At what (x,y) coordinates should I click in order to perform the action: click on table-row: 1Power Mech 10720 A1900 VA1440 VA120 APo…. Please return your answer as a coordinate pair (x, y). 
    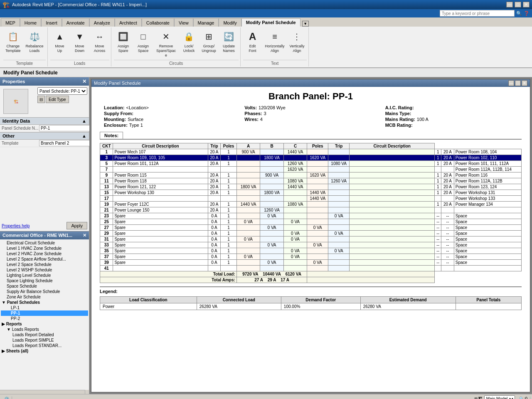
    Looking at the image, I should click on (311, 152).